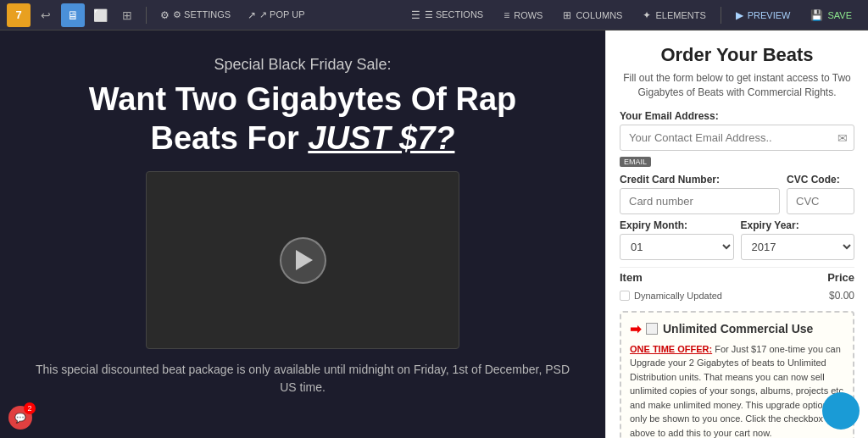  Describe the element at coordinates (303, 379) in the screenshot. I see `sale-footer: This special discounted beat package is …` at that location.